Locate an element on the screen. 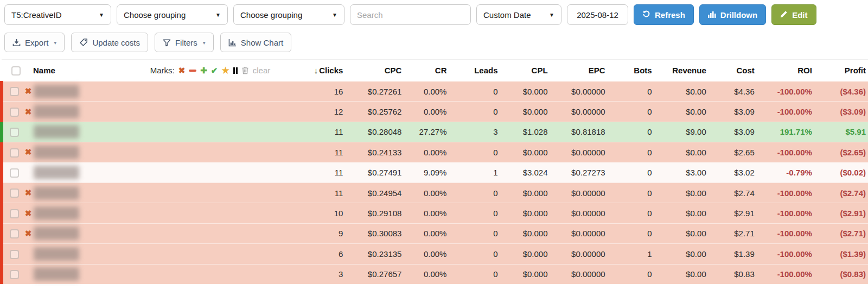  table-row: ✖ 11 $0.27491 9.09% 1 $3.024 $0.27273 0 … is located at coordinates (435, 173).